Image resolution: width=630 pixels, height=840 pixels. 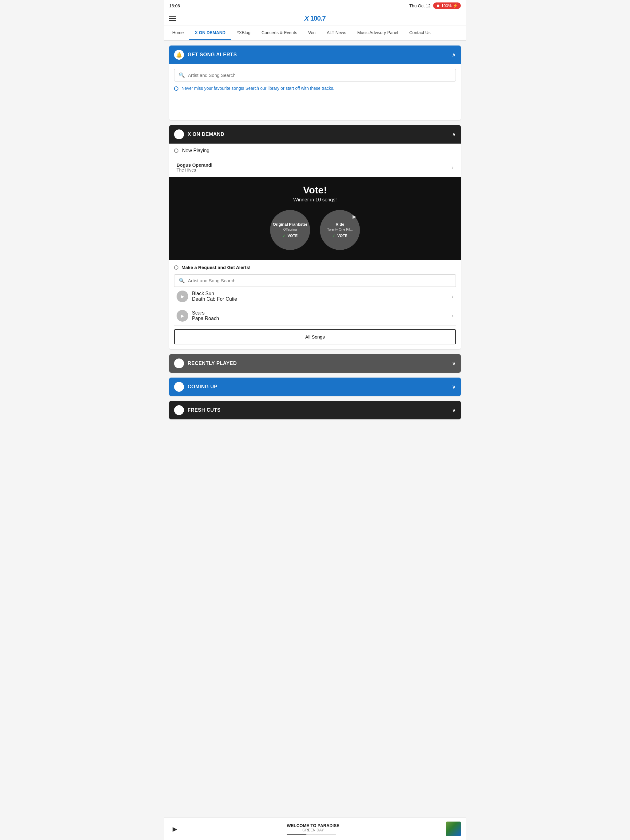 What do you see at coordinates (315, 151) in the screenshot?
I see `now-playing-row: Now Playing` at bounding box center [315, 151].